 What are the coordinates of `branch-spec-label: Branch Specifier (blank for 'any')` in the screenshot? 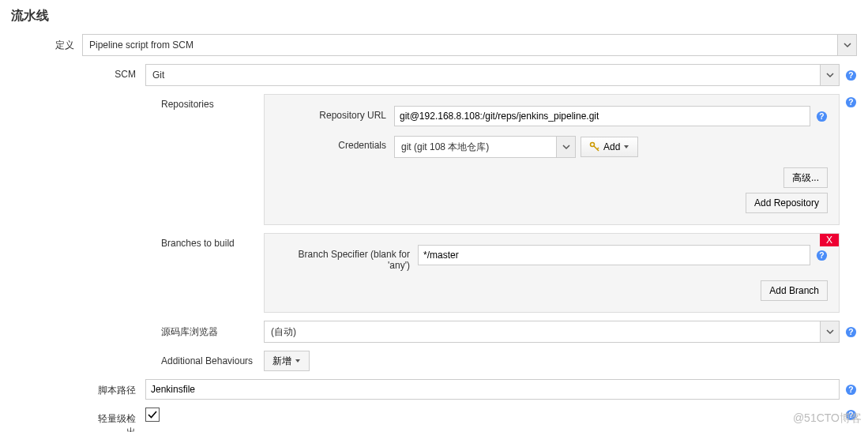 It's located at (347, 257).